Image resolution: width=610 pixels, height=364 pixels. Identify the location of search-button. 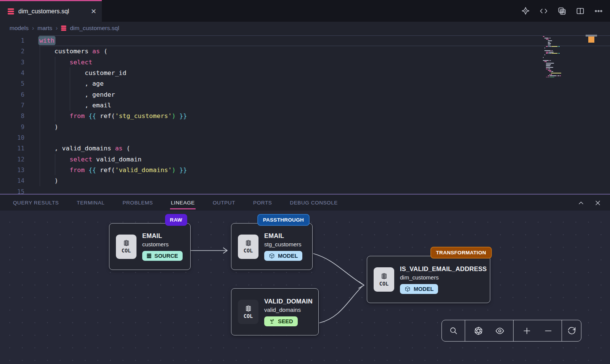
(453, 331).